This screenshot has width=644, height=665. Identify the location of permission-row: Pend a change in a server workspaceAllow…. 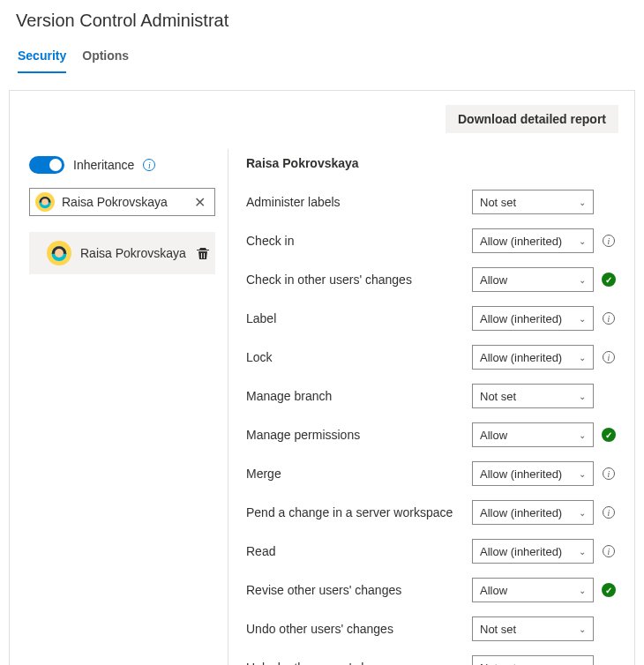
(430, 512).